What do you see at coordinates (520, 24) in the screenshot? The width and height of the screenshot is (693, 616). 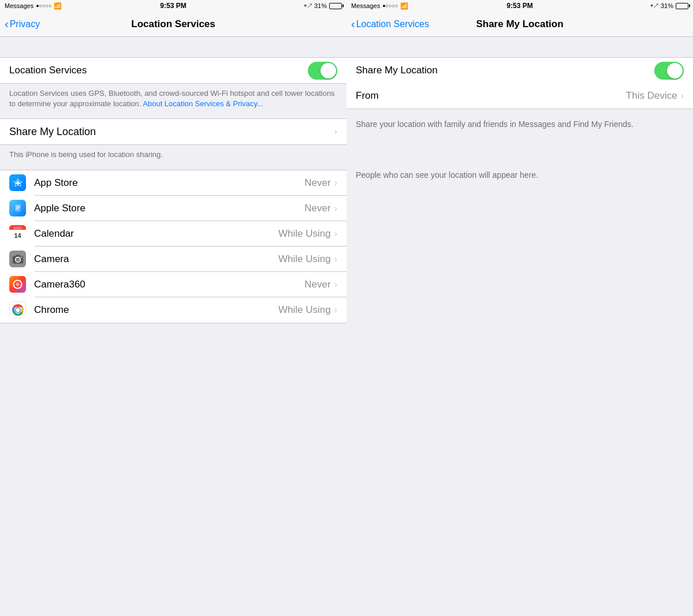 I see `nav-title-right: Share My Location` at bounding box center [520, 24].